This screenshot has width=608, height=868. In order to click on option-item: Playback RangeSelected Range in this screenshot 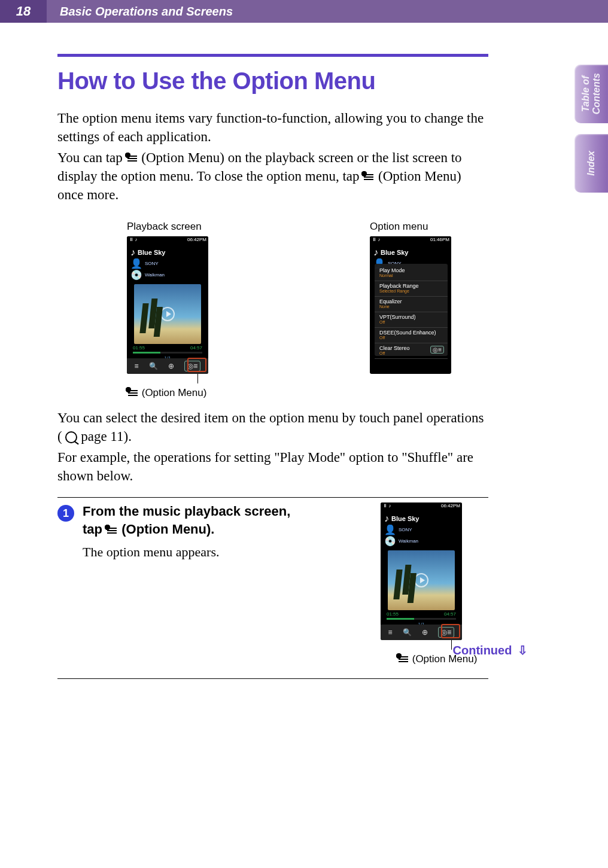, I will do `click(411, 289)`.